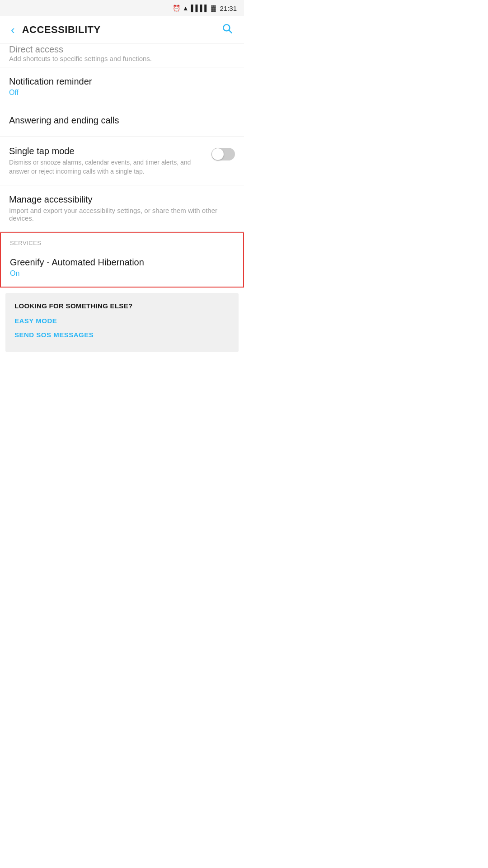  Describe the element at coordinates (186, 8) in the screenshot. I see `wifi-icon: ▲` at that location.